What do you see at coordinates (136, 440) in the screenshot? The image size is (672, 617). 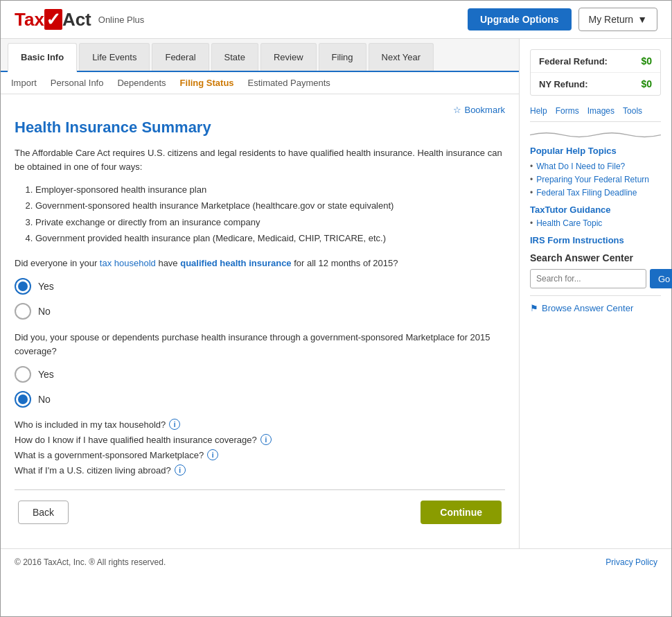 I see `help-link-2-text: How do I know if I have qualified health…` at bounding box center [136, 440].